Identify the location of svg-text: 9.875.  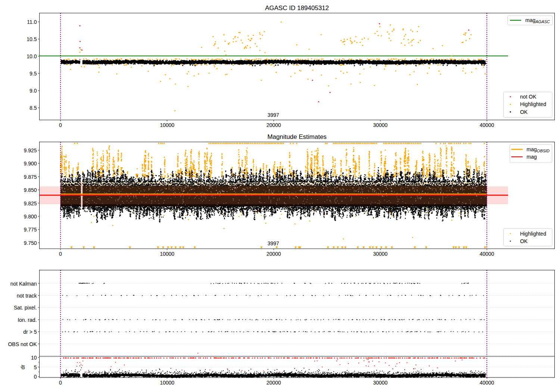
(30, 177).